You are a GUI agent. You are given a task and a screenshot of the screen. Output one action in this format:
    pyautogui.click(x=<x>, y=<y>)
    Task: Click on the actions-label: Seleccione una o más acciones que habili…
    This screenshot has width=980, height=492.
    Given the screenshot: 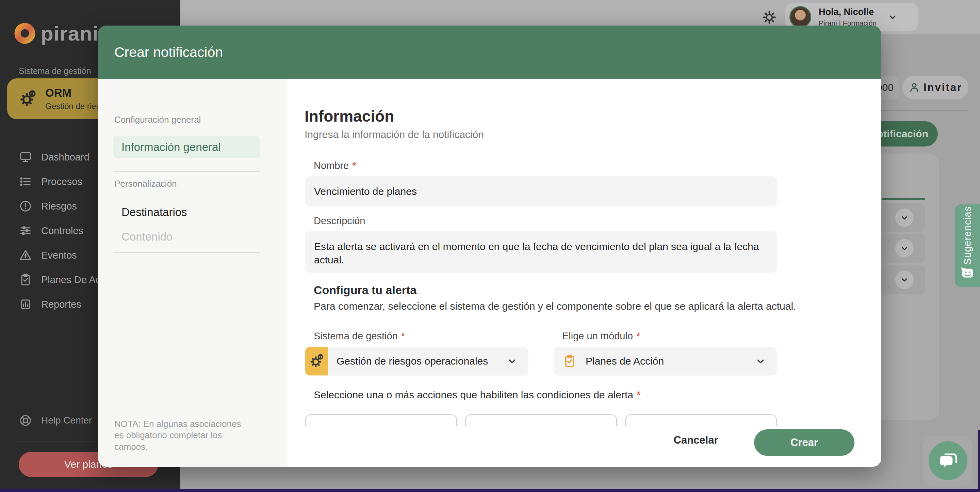 What is the action you would take?
    pyautogui.click(x=477, y=395)
    